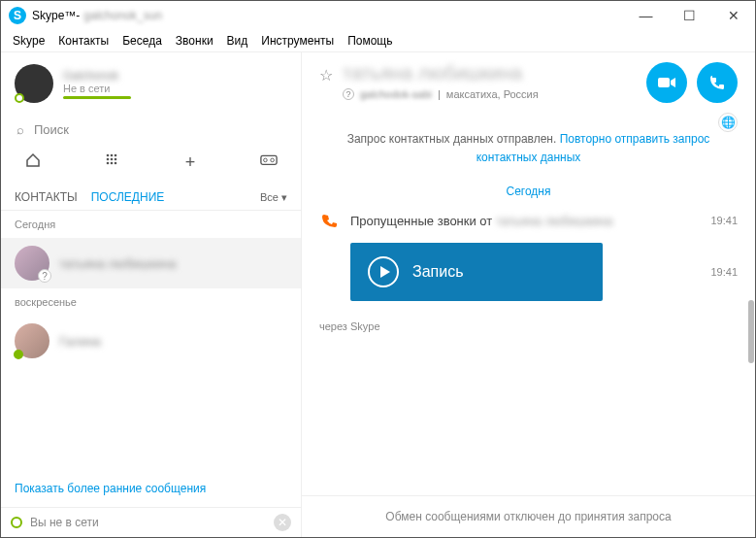  I want to click on dismiss-offline-button: ✕, so click(282, 522).